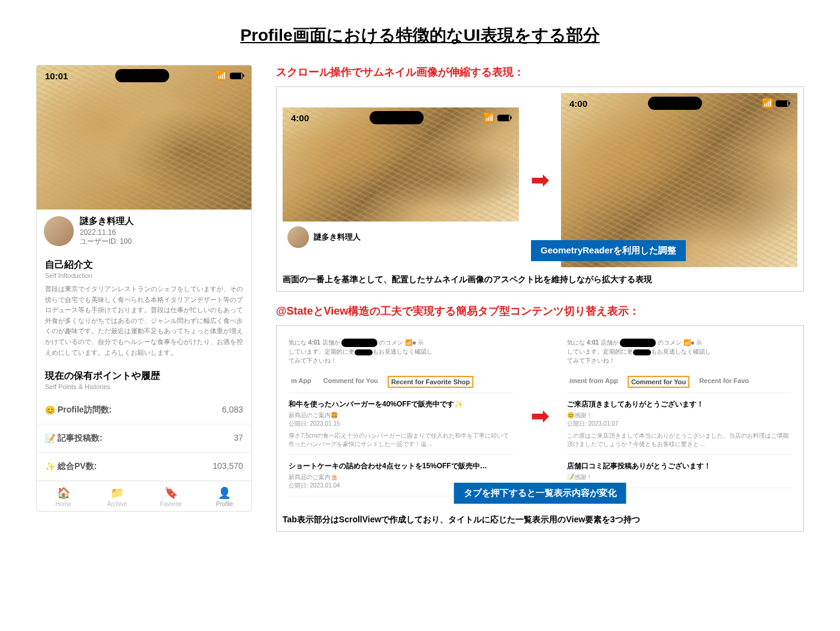  What do you see at coordinates (64, 496) in the screenshot?
I see `tab-home: 🏠Home` at bounding box center [64, 496].